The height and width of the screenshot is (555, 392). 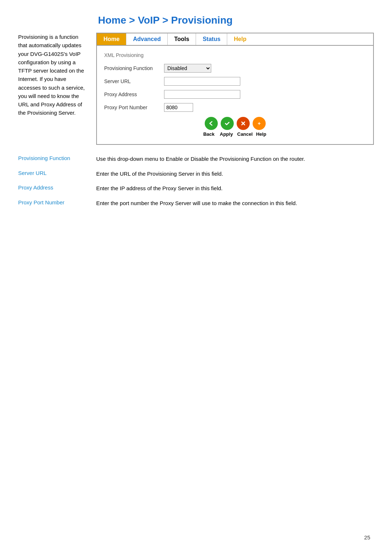 I want to click on desc-label-proxy-port: Proxy Port Number, so click(x=57, y=203).